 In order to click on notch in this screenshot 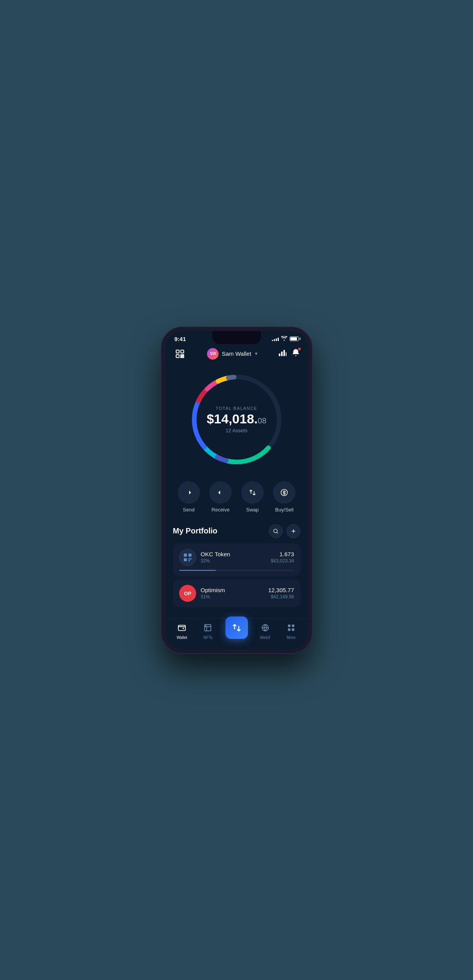, I will do `click(237, 338)`.